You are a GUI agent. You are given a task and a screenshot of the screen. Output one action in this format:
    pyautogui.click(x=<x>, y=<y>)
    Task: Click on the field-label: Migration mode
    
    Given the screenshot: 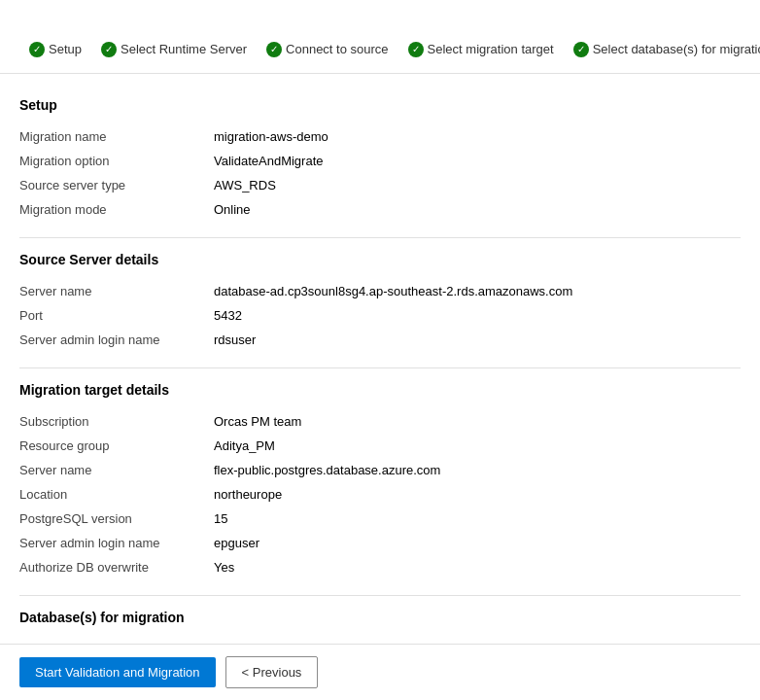 What is the action you would take?
    pyautogui.click(x=117, y=210)
    